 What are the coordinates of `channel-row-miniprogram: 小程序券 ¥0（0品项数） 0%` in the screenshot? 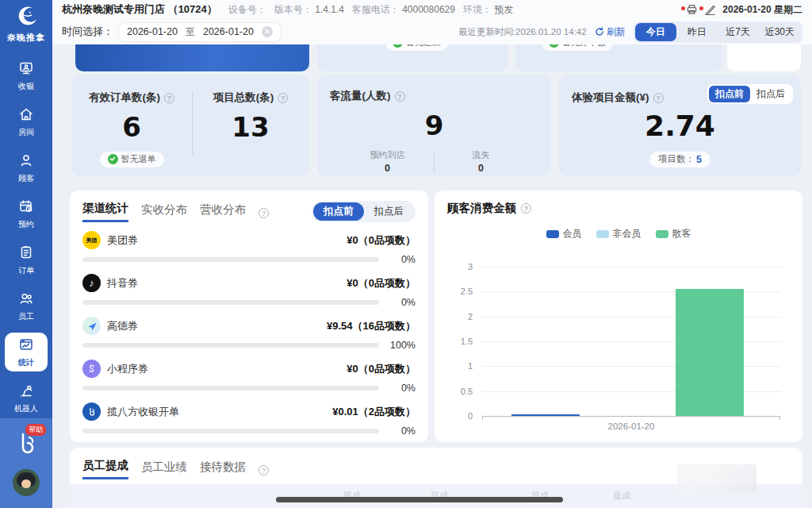 It's located at (249, 376).